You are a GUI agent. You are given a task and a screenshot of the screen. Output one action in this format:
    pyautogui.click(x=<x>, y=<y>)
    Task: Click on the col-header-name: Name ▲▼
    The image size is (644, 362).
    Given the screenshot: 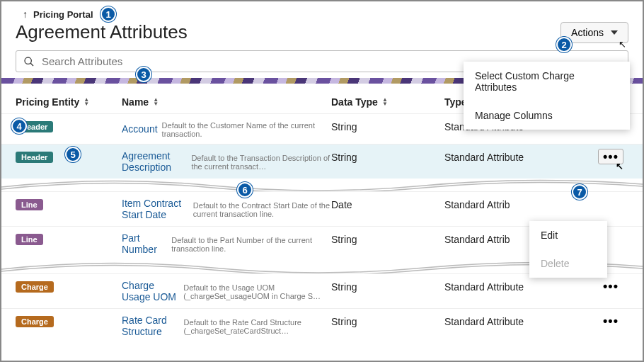 What is the action you would take?
    pyautogui.click(x=226, y=102)
    